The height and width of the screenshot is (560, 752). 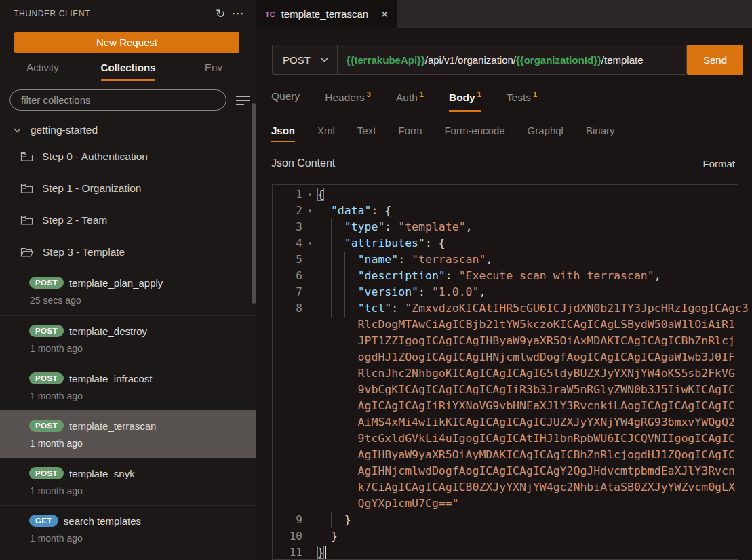 What do you see at coordinates (547, 471) in the screenshot?
I see `code-token: AgIHNjcmlwdDogfAogICAgICAgICAgY2QgJHdvcm…` at bounding box center [547, 471].